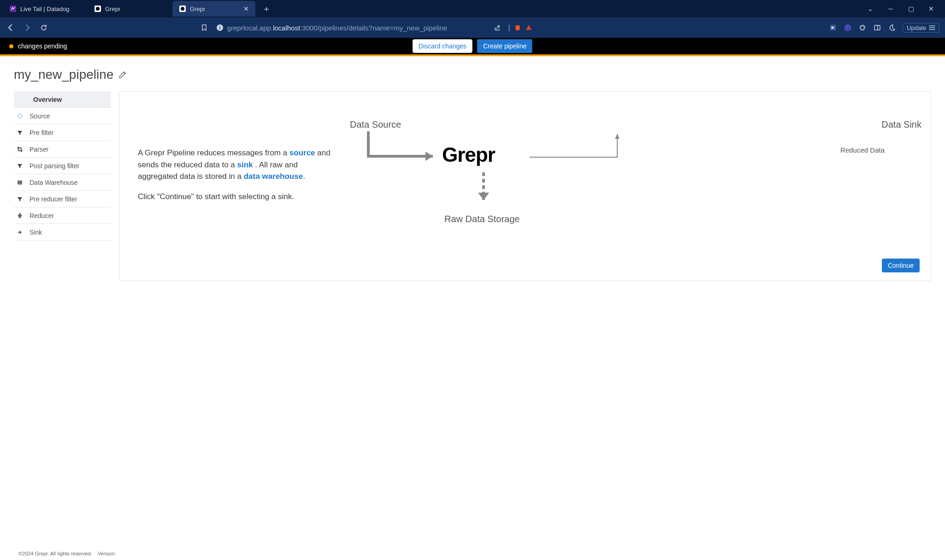 The image size is (945, 560). I want to click on maximize-icon: ▢, so click(911, 9).